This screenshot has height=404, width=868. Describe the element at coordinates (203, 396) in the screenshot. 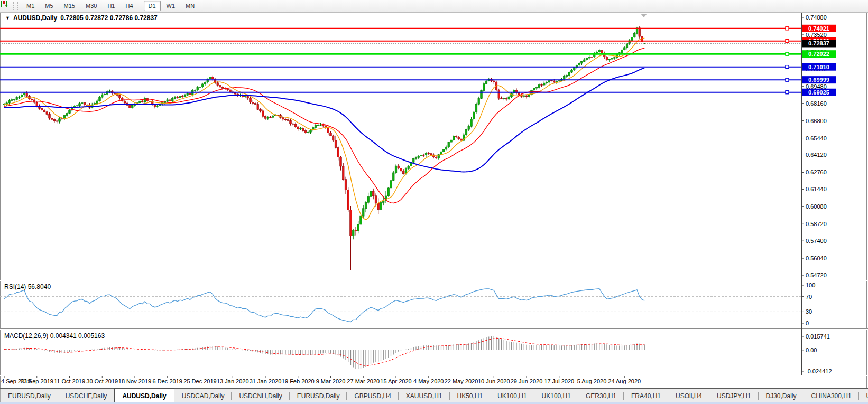

I see `tab-usdcad-daily: USDCAD,Daily` at that location.